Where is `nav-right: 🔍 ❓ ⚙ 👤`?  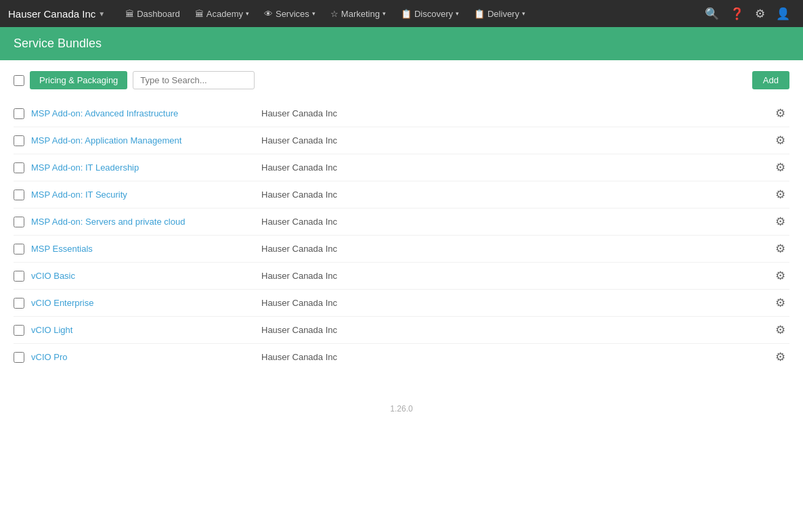 nav-right: 🔍 ❓ ⚙ 👤 is located at coordinates (747, 14).